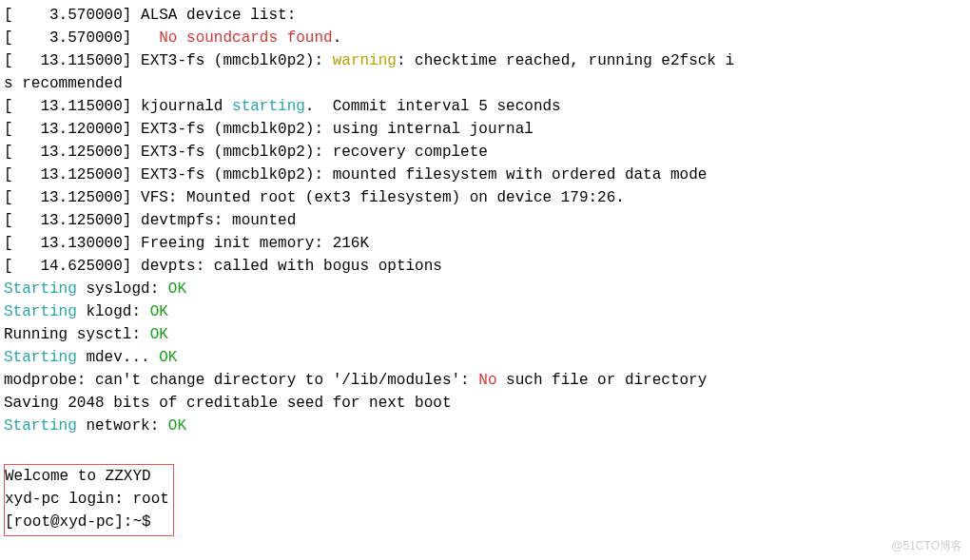 Image resolution: width=970 pixels, height=560 pixels. What do you see at coordinates (87, 499) in the screenshot?
I see `login-prompt-line: xyd-pc login: root` at bounding box center [87, 499].